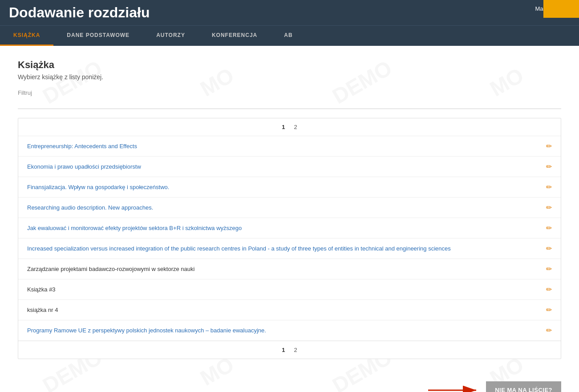 The width and height of the screenshot is (579, 392). I want to click on item-text: Zarządzanie projektami badawczo-rozwojow…, so click(287, 269).